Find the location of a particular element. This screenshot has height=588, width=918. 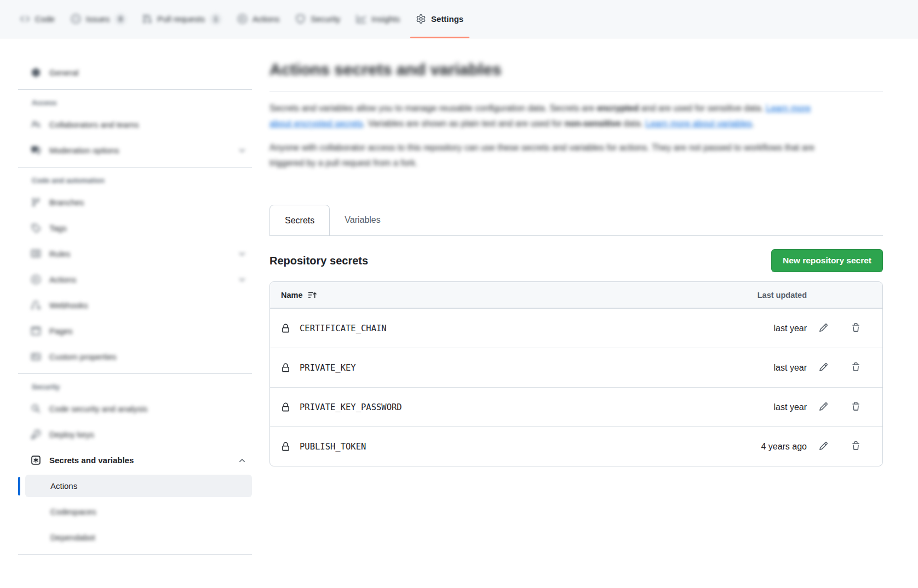

sidebar-item-secrets-and-variables: Secrets and variables is located at coordinates (135, 460).